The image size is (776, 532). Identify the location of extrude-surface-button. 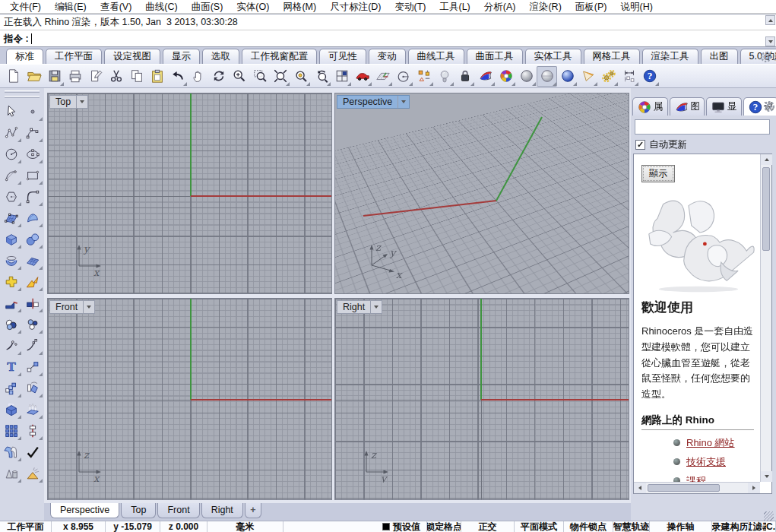
(33, 409).